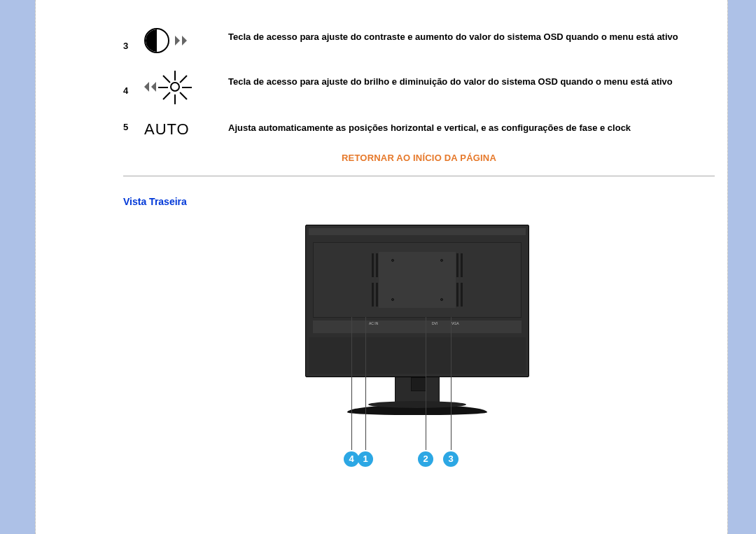 The width and height of the screenshot is (756, 534). What do you see at coordinates (134, 129) in the screenshot?
I see `row-number: 5` at bounding box center [134, 129].